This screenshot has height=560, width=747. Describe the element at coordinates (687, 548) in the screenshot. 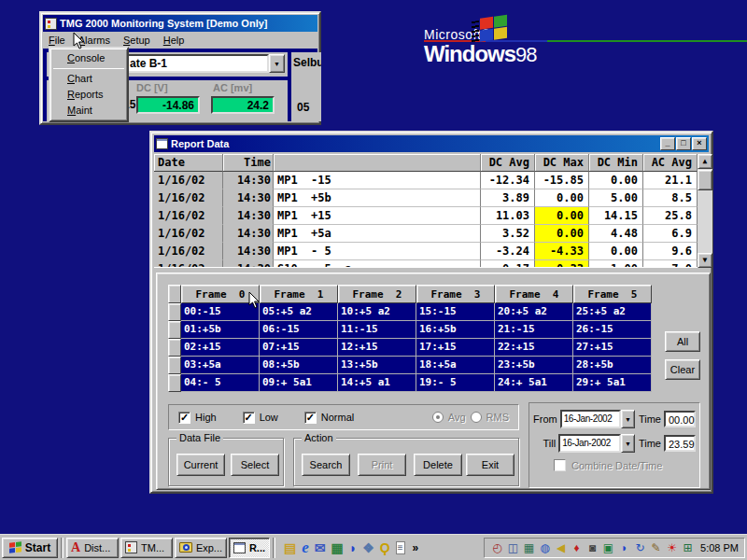

I see `network-pc-icon: ⊞` at that location.